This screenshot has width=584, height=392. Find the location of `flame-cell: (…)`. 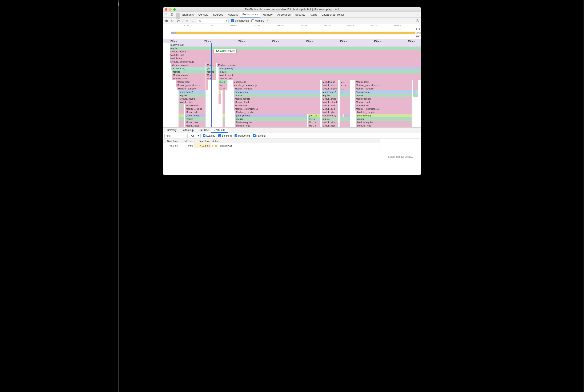

flame-cell: (…) is located at coordinates (345, 92).